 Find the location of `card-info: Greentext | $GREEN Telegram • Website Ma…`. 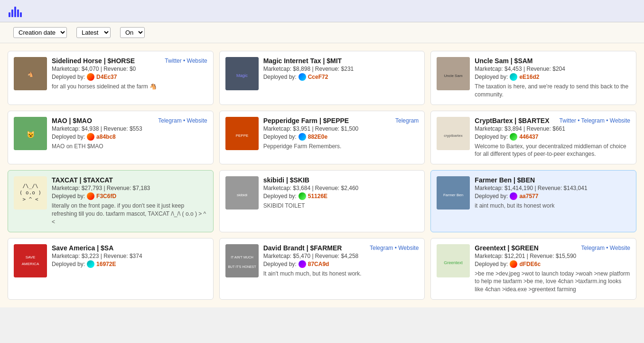

card-info: Greentext | $GREEN Telegram • Website Ma… is located at coordinates (552, 269).